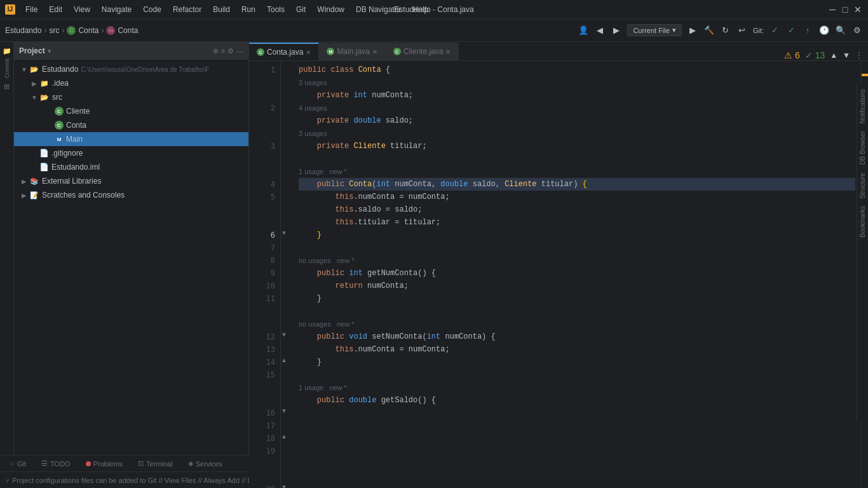 The image size is (868, 488). I want to click on tree-item-cliente: C Cliente, so click(131, 111).